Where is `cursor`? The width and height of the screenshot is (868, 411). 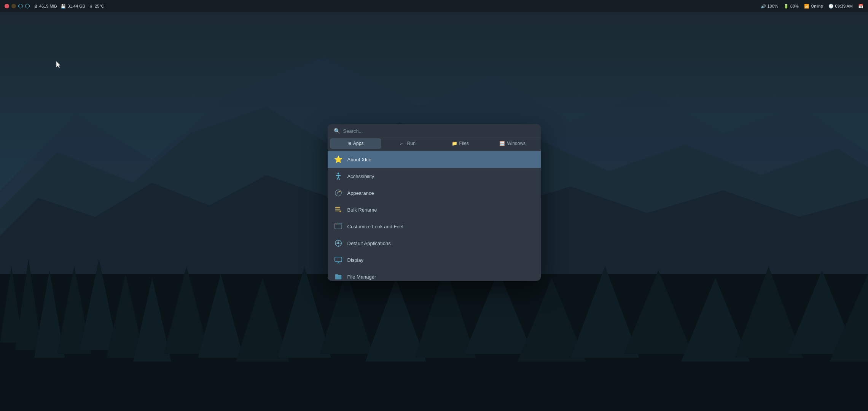 cursor is located at coordinates (59, 65).